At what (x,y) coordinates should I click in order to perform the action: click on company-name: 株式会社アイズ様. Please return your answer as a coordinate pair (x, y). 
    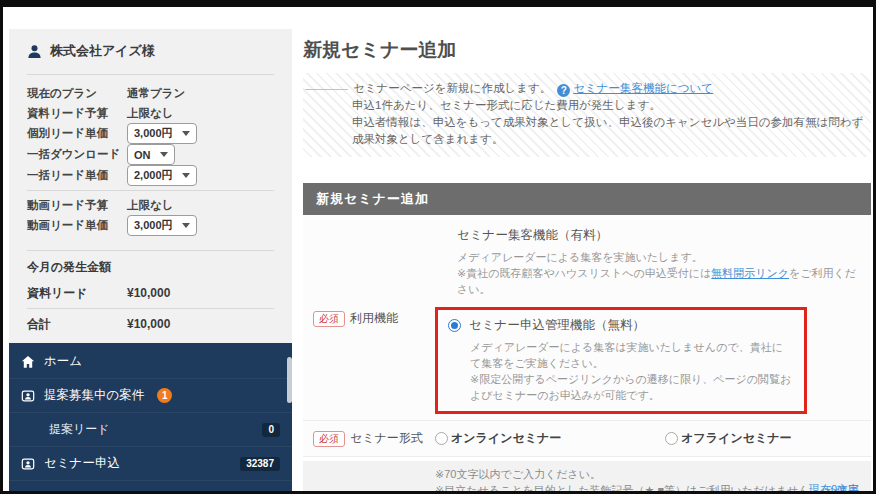
    Looking at the image, I should click on (102, 51).